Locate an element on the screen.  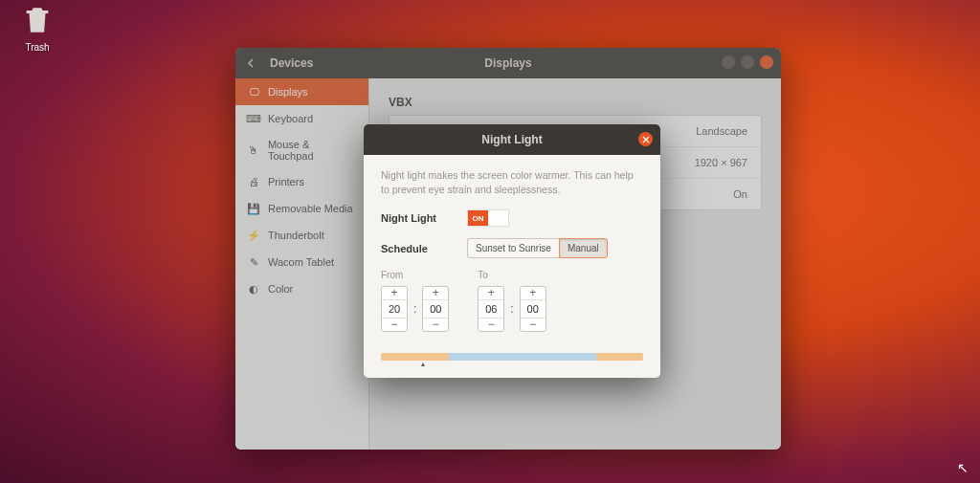
from-minute-spinner: + 00 − is located at coordinates (435, 309).